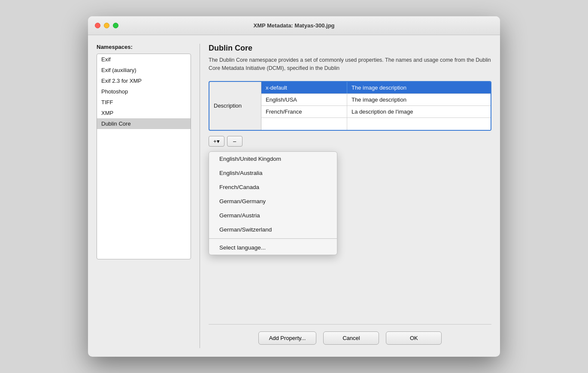  What do you see at coordinates (304, 111) in the screenshot?
I see `cell-language: French/France` at bounding box center [304, 111].